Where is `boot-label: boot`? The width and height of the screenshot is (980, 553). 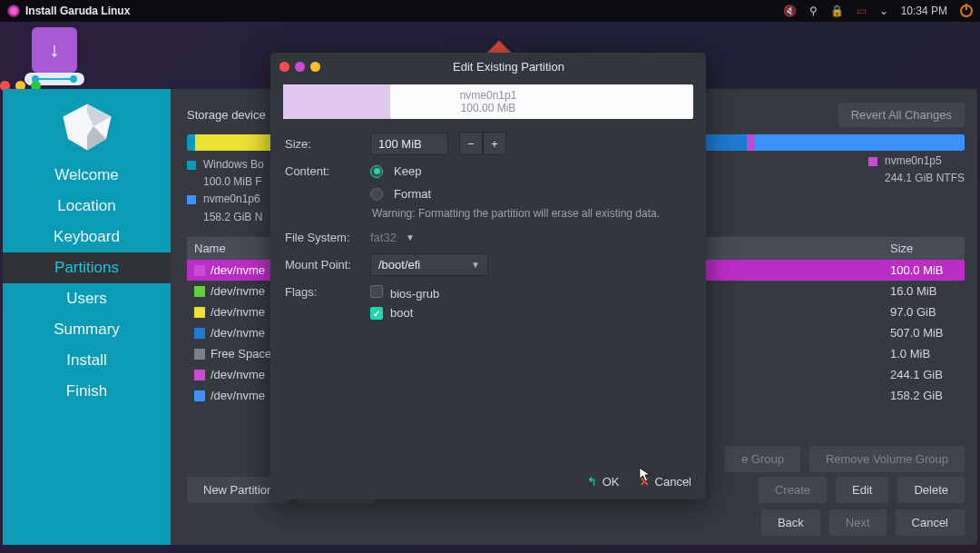 boot-label: boot is located at coordinates (401, 312).